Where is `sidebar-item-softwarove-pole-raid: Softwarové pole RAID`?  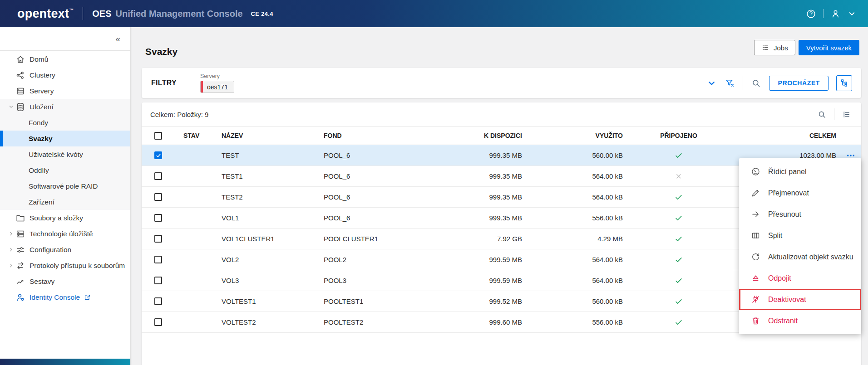 sidebar-item-softwarove-pole-raid: Softwarové pole RAID is located at coordinates (65, 186).